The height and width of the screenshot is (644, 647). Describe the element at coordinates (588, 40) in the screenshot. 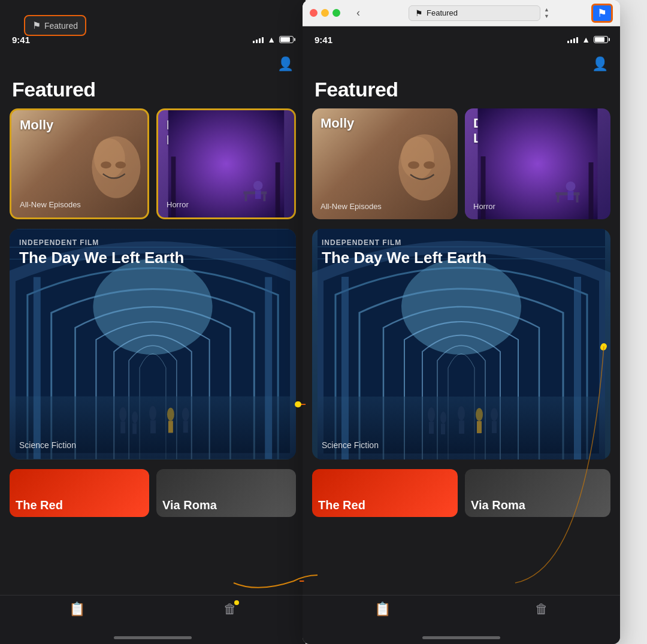

I see `status-icons-right: ▲` at that location.